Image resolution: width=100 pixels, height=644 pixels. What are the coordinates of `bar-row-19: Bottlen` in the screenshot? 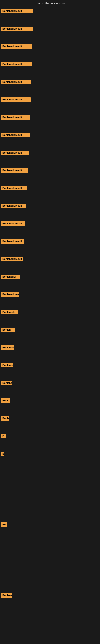 It's located at (50, 334).